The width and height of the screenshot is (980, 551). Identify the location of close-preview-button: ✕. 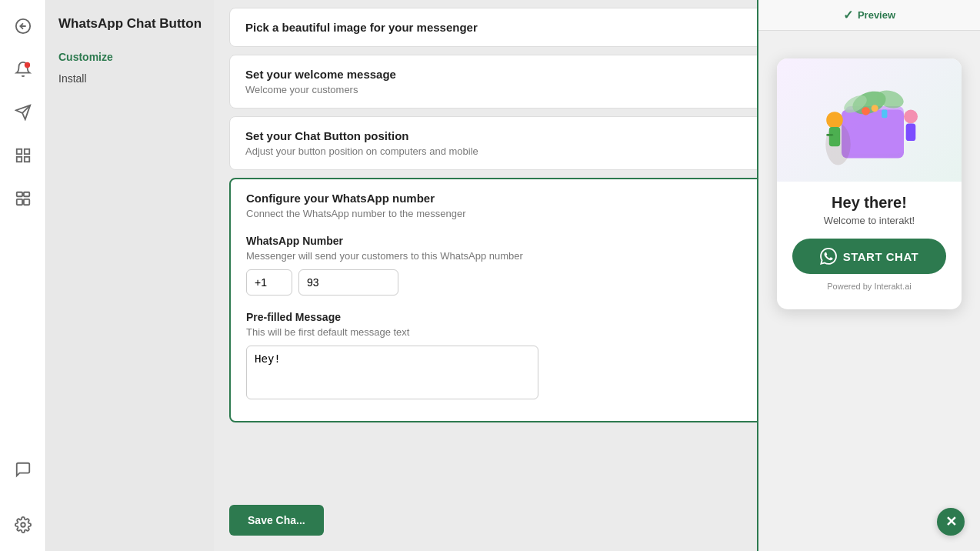
(951, 522).